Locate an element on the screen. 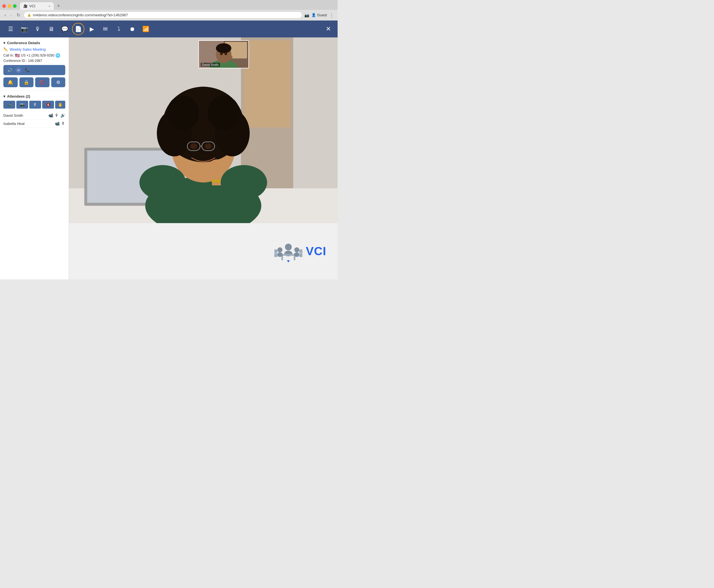 The width and height of the screenshot is (714, 588). quick-actions: 🔔 🔒 🚫 ⚙ is located at coordinates (35, 82).